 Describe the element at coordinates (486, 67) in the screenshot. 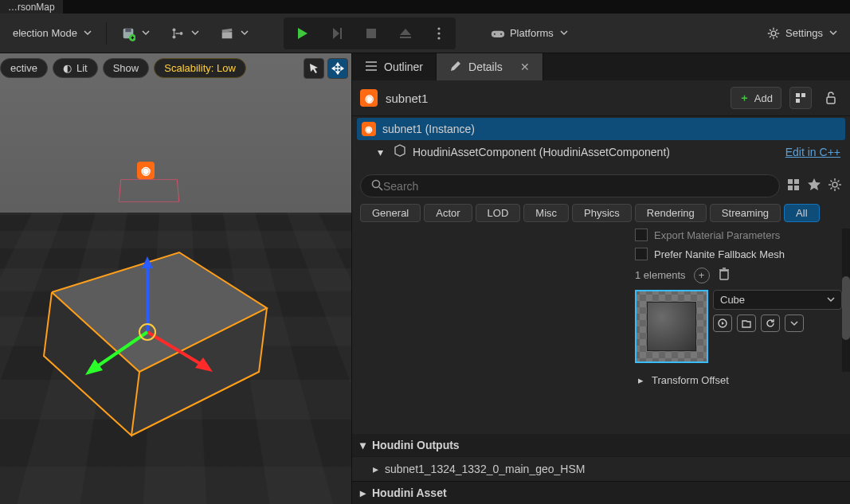

I see `tab-details-label: Details` at that location.